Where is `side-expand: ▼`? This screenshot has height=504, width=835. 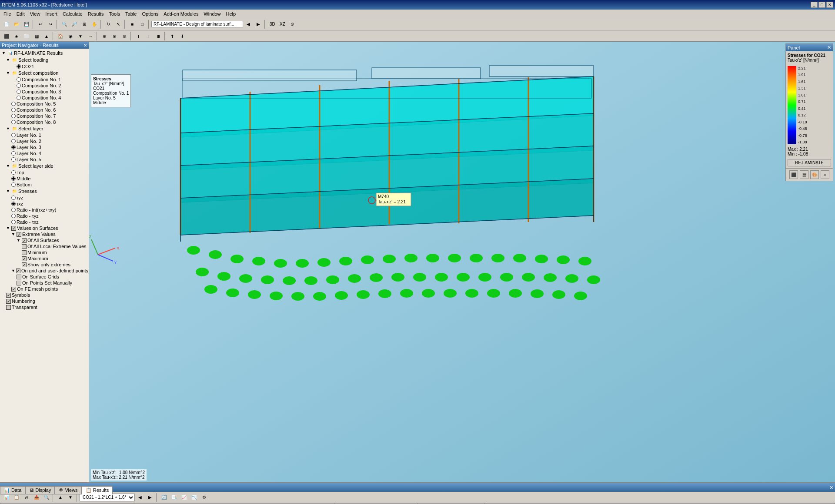 side-expand: ▼ is located at coordinates (8, 166).